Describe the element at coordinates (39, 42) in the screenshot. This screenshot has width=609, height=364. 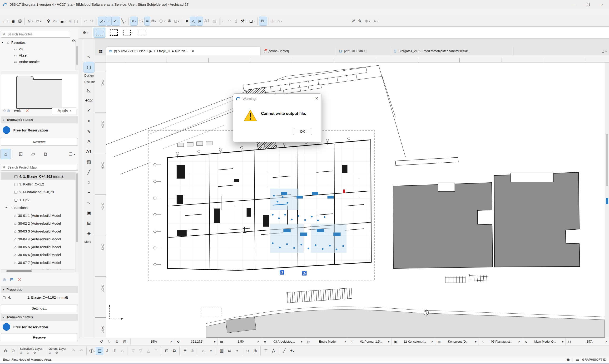
I see `favorites-root: ▾ ☆ Favorites` at that location.